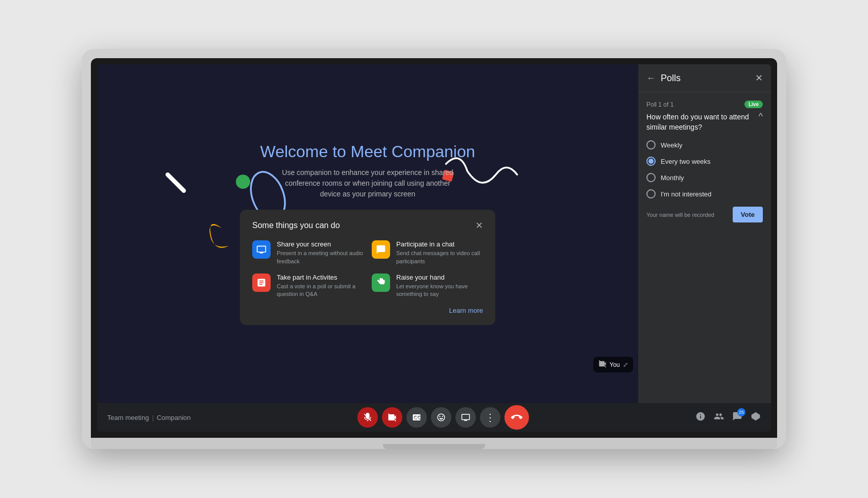 This screenshot has width=868, height=498. Describe the element at coordinates (320, 244) in the screenshot. I see `share-screen-name: Share your screen` at that location.